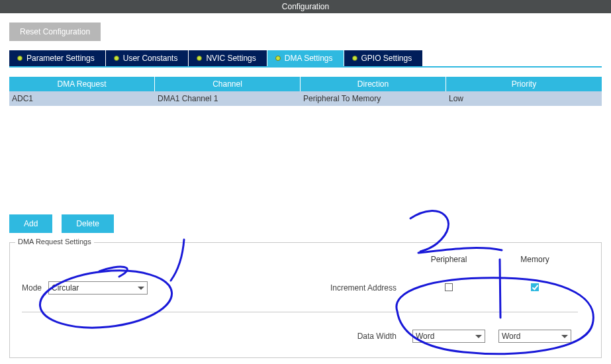 This screenshot has width=611, height=364. Describe the element at coordinates (359, 288) in the screenshot. I see `increment-address-label: Increment Address` at that location.